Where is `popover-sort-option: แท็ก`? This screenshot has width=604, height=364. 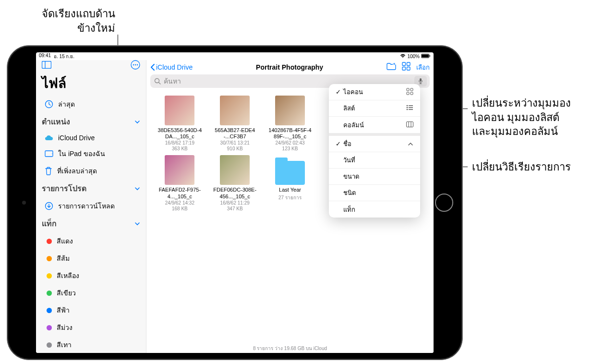 popover-sort-option: แท็ก is located at coordinates (374, 209).